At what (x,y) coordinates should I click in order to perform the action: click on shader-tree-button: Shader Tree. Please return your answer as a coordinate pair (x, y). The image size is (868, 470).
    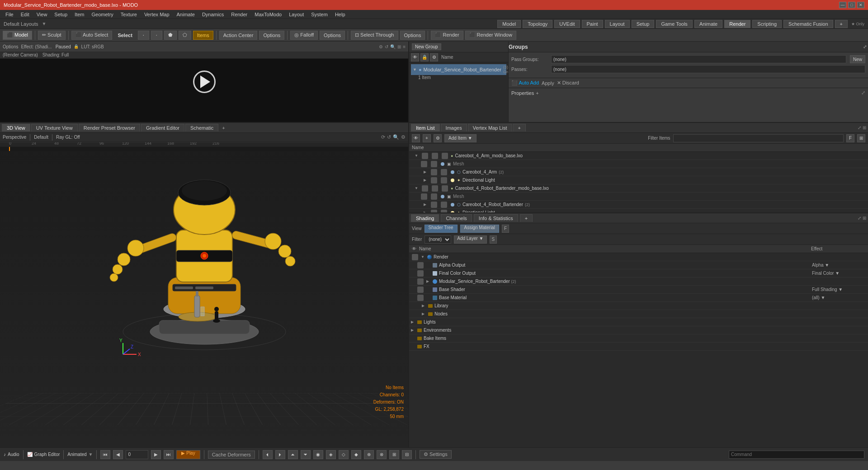
    Looking at the image, I should click on (441, 229).